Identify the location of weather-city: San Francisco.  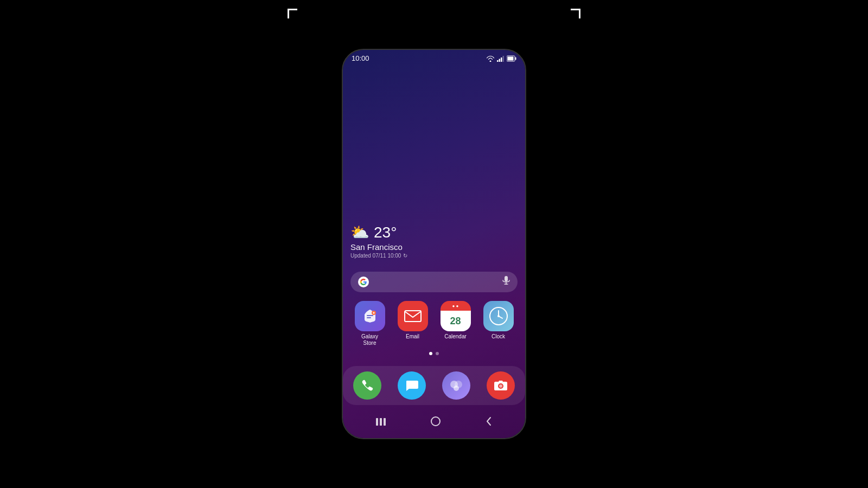
(434, 247).